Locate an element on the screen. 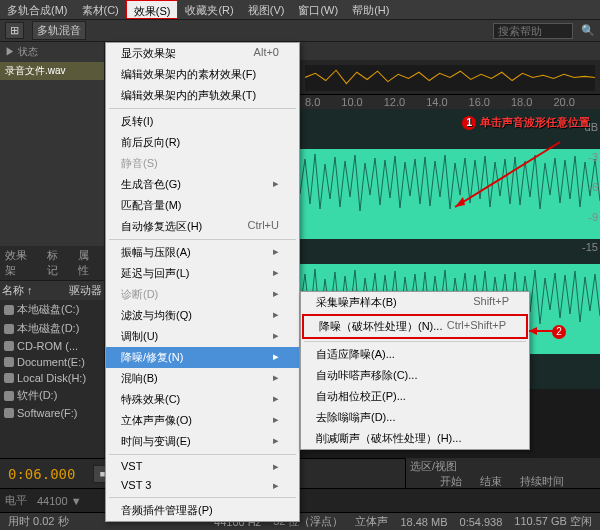  level-value: 44100 ▼ is located at coordinates (60, 501).